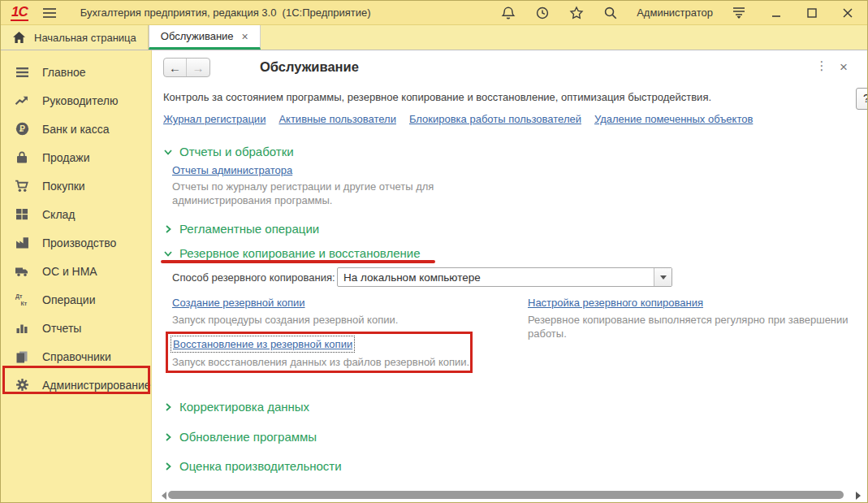 The width and height of the screenshot is (868, 503). What do you see at coordinates (437, 98) in the screenshot?
I see `page-subtitle: Контроль за состоянием программы, резерв…` at bounding box center [437, 98].